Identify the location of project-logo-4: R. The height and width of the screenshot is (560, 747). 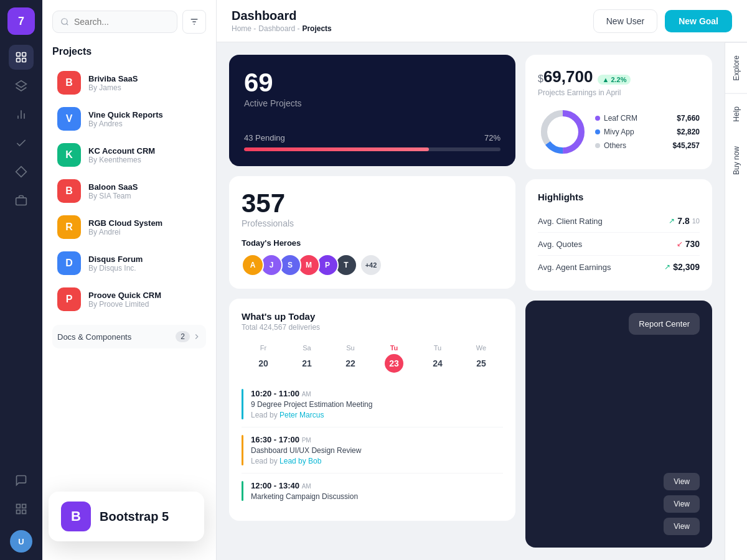
(69, 227).